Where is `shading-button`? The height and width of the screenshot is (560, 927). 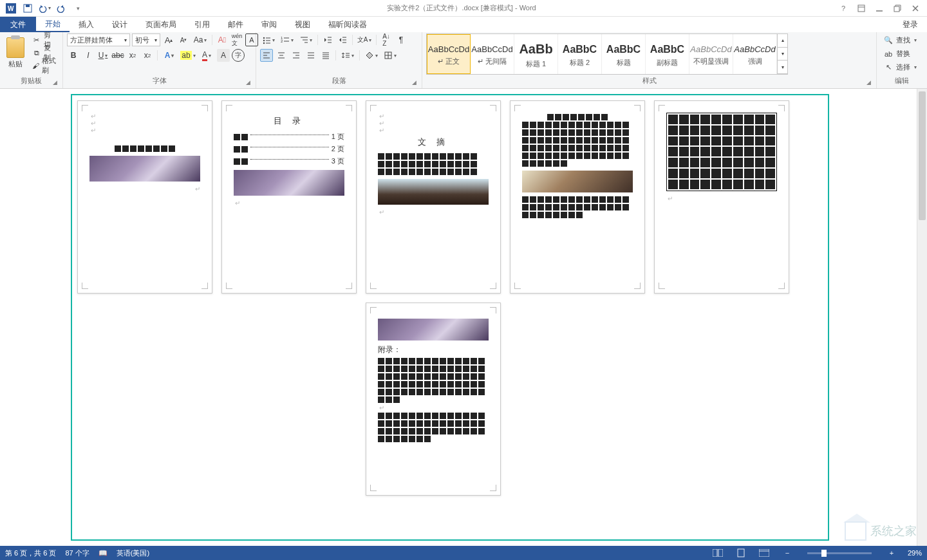
shading-button is located at coordinates (371, 55).